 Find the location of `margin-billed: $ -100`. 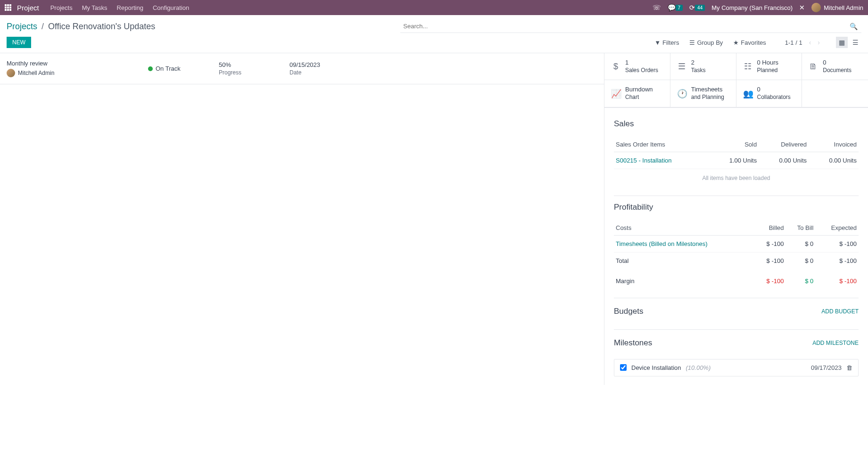

margin-billed: $ -100 is located at coordinates (770, 279).